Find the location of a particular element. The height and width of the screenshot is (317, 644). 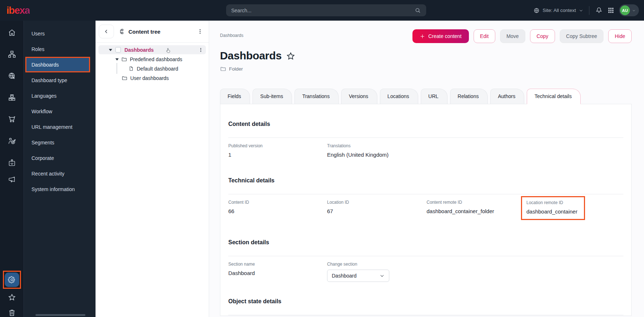

sidebar-item-dashboard-type: Dashboard type is located at coordinates (60, 80).